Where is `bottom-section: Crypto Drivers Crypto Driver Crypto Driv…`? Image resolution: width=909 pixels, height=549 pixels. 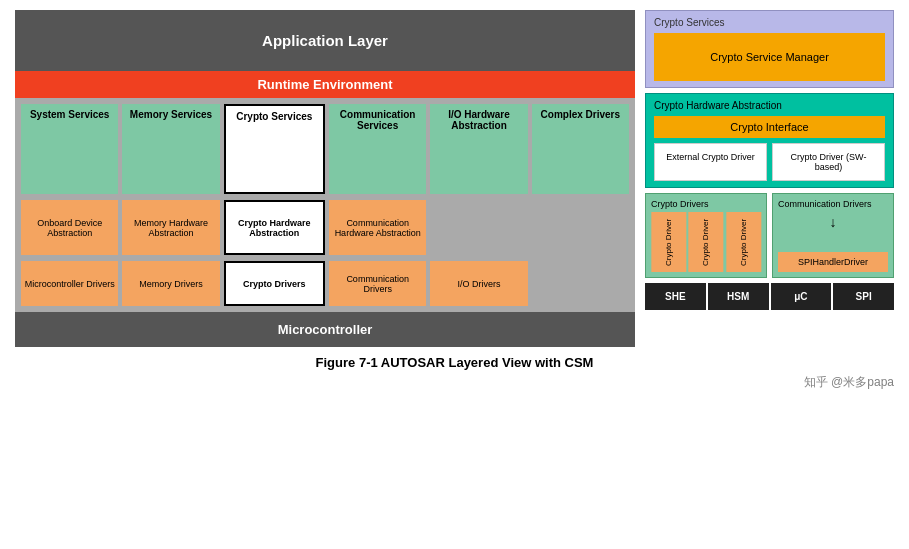 bottom-section: Crypto Drivers Crypto Driver Crypto Driv… is located at coordinates (770, 236).